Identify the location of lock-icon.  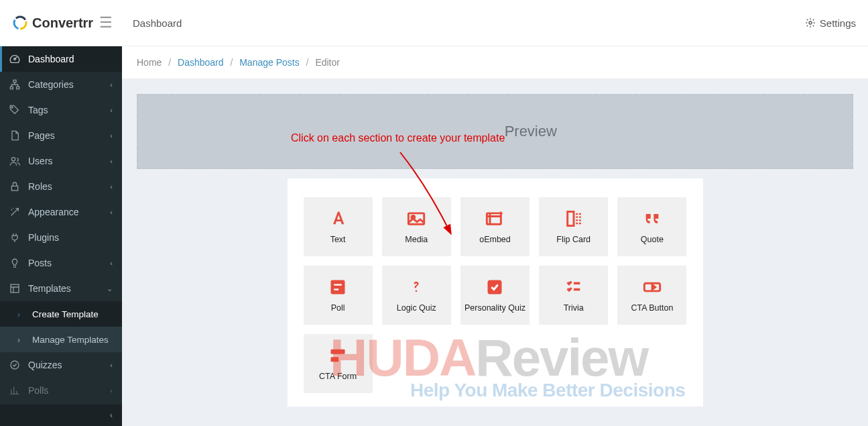
(15, 187).